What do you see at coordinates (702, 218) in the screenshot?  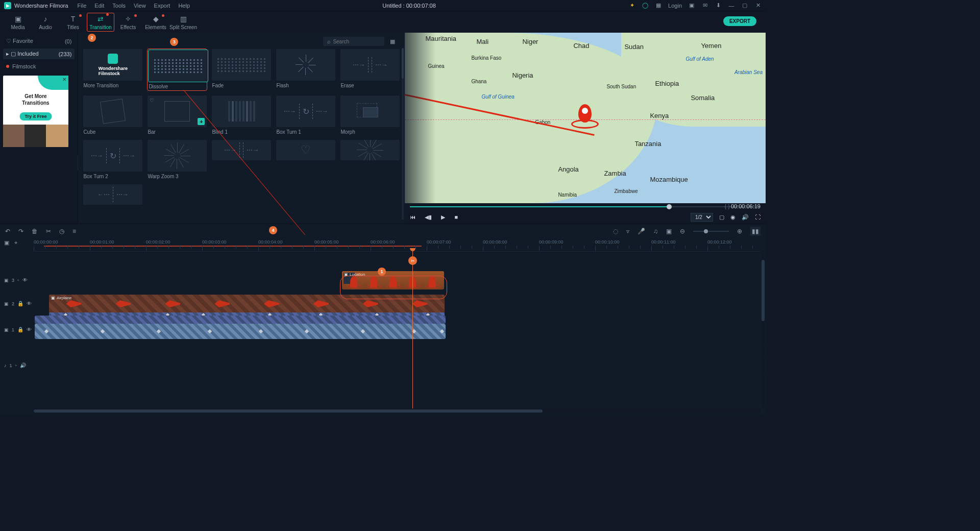 I see `preview-scale-select: 1/2` at bounding box center [702, 218].